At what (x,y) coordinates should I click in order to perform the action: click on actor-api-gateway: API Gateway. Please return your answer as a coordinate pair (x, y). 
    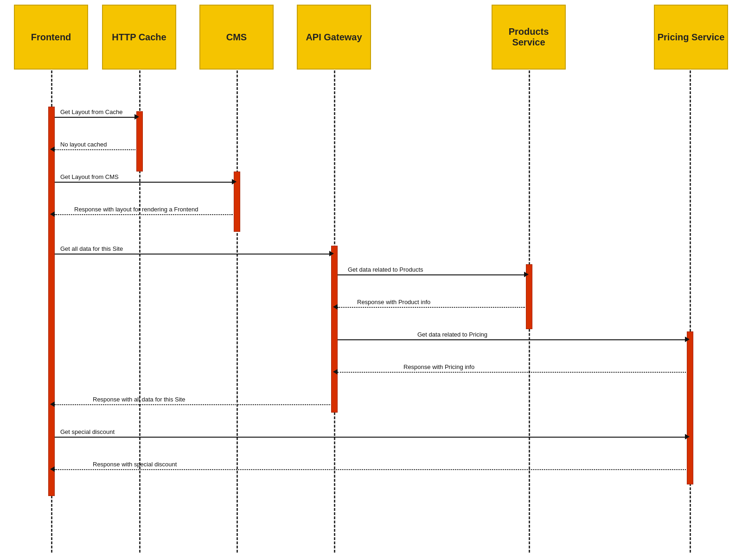
    Looking at the image, I should click on (334, 37).